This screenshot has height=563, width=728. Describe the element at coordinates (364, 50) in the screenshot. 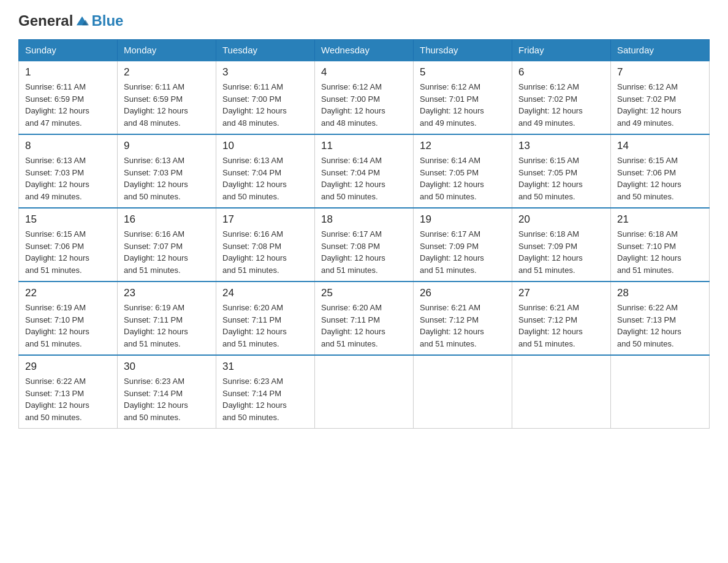

I see `header-wednesday: Wednesday` at that location.